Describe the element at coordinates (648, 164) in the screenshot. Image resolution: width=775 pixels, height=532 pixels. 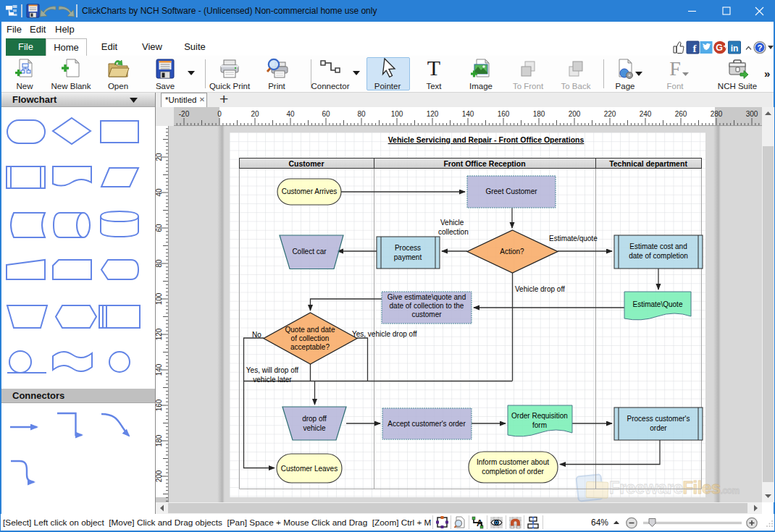
I see `svg-text: Technical department` at that location.